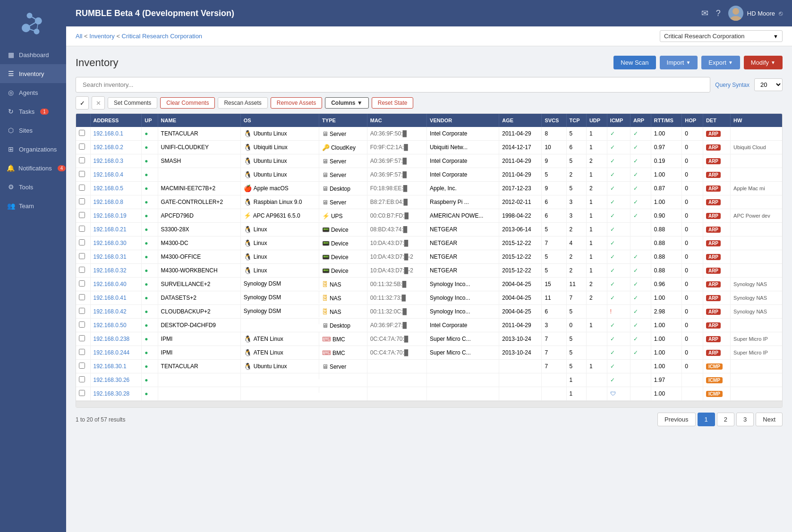 This screenshot has height=532, width=792. I want to click on header-buttons: New Scan Import ▼ Export ▼ Modify ▼, so click(698, 62).